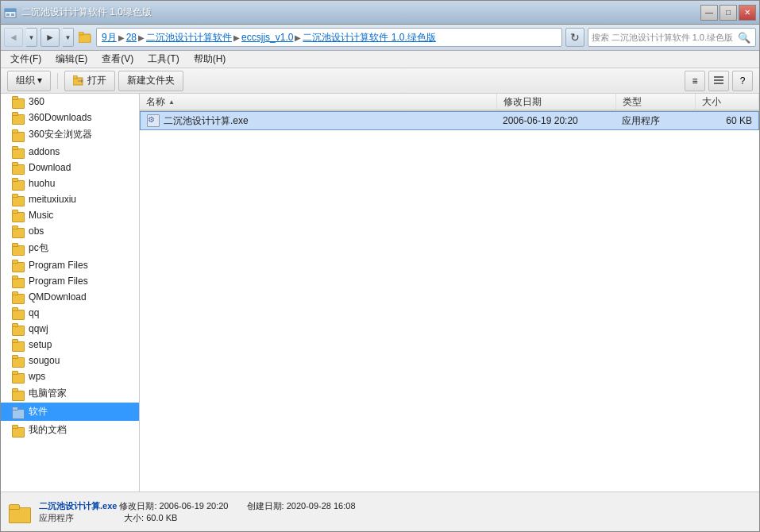  What do you see at coordinates (118, 59) in the screenshot?
I see `menu-view: 查看(V)` at bounding box center [118, 59].